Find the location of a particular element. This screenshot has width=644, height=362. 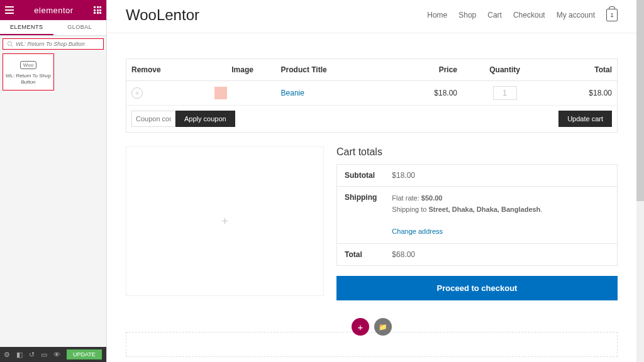

cart-actions: Apply coupon Update cart is located at coordinates (372, 119).